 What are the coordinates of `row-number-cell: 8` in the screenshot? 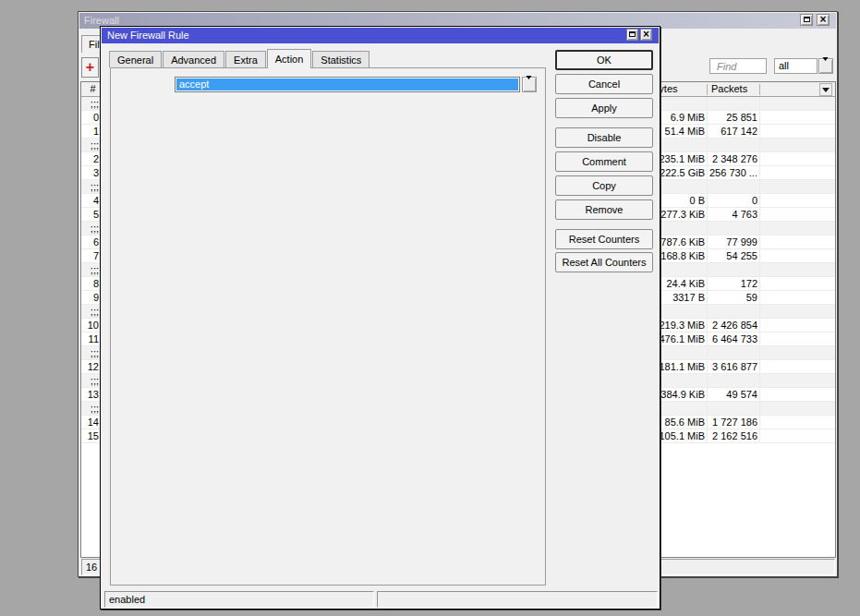 It's located at (91, 284).